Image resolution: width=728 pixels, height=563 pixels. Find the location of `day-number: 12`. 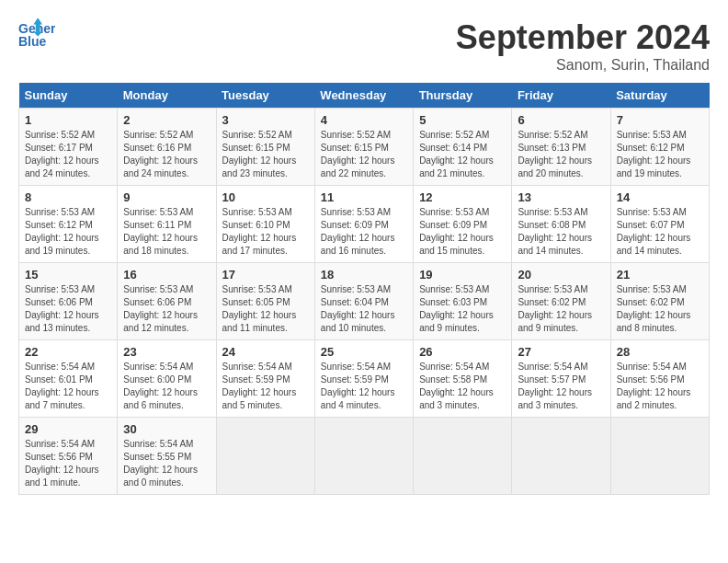

day-number: 12 is located at coordinates (462, 197).